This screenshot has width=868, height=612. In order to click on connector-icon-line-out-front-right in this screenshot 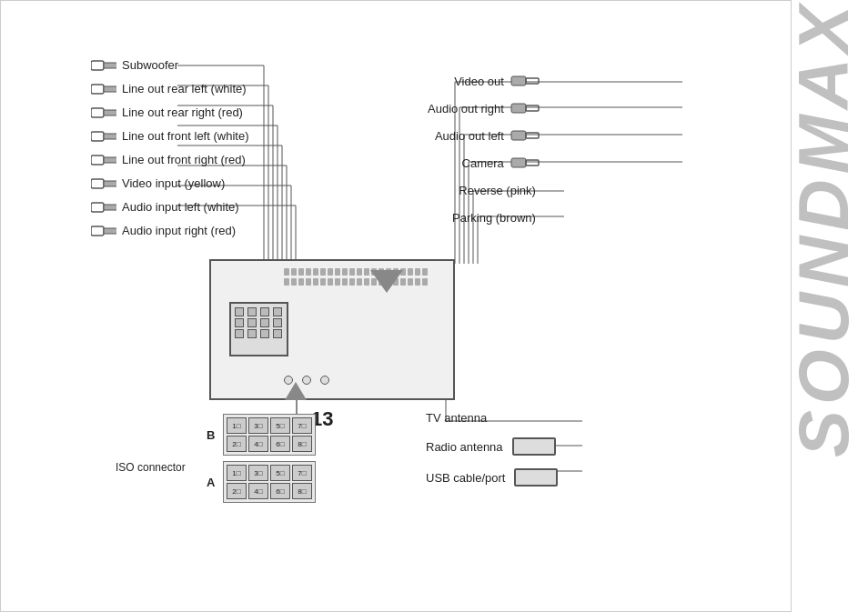, I will do `click(104, 159)`.